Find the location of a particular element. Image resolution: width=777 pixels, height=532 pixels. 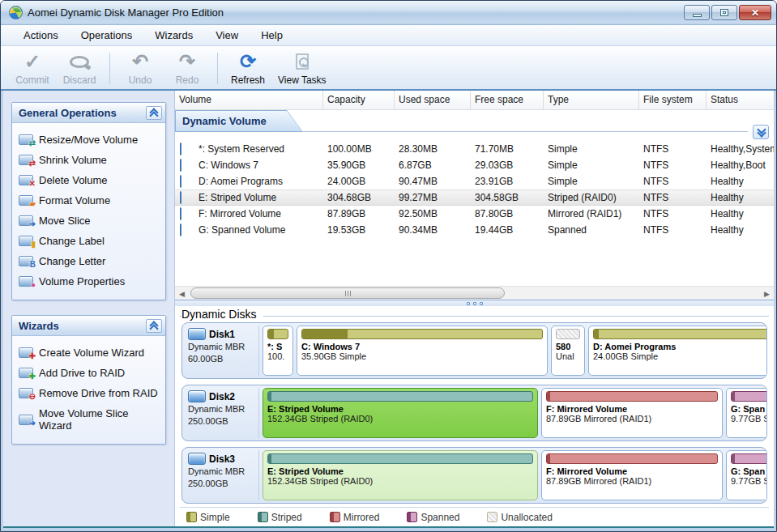

panel-title: General Operations is located at coordinates (68, 113).